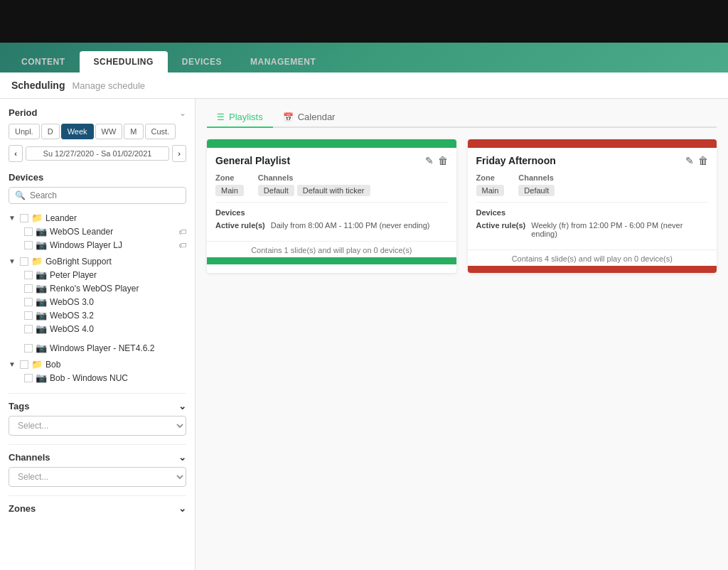 Image resolution: width=728 pixels, height=570 pixels. I want to click on tree-group-leander: ▼ 📁 Leander 📷 WebOS Leander 🏷, so click(97, 232).